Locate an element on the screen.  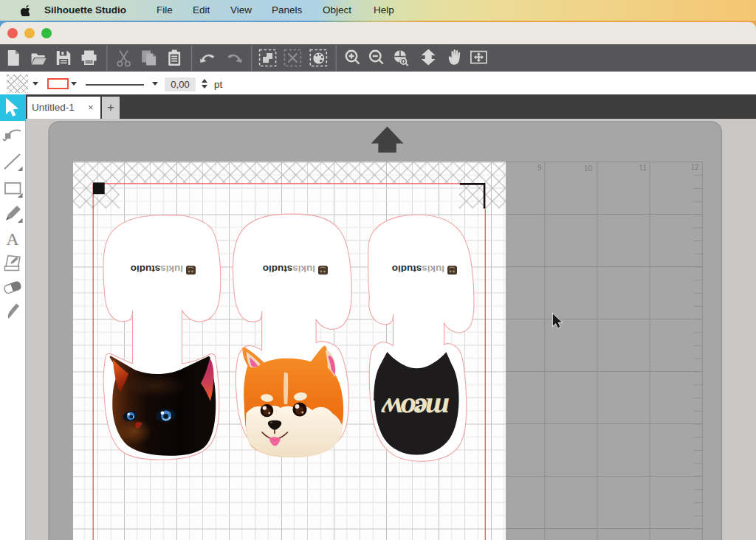
svg-text: 10 is located at coordinates (588, 168).